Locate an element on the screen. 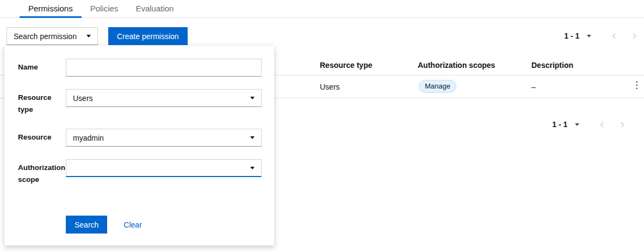 The image size is (644, 252). create-permission-button: Create permission is located at coordinates (148, 36).